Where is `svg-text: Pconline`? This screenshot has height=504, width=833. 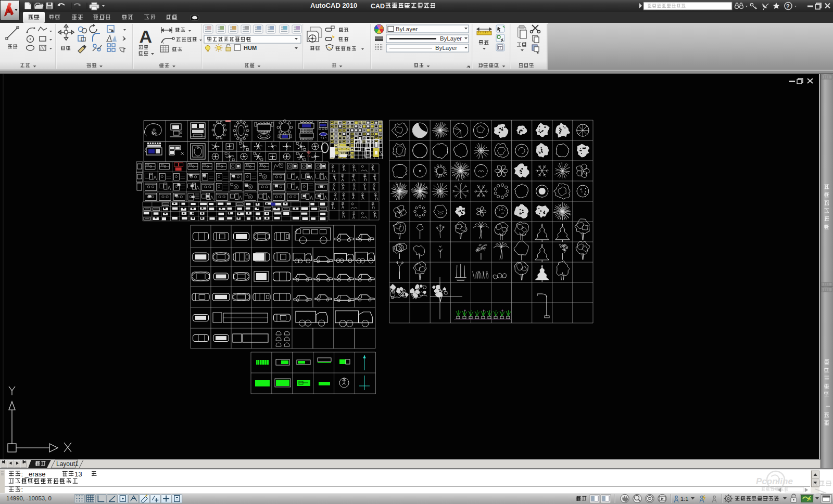 svg-text: Pconline is located at coordinates (775, 482).